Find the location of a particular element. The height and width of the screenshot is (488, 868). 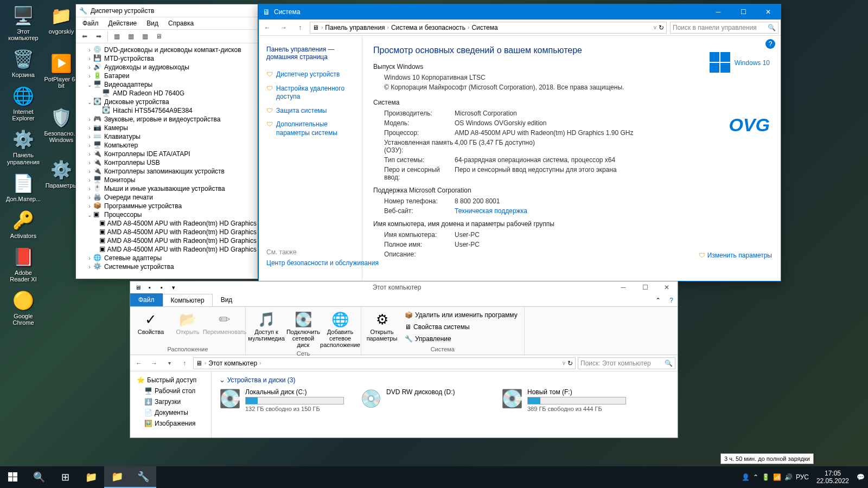

desktop-icon: 📄Доп.Матер... is located at coordinates (23, 187).